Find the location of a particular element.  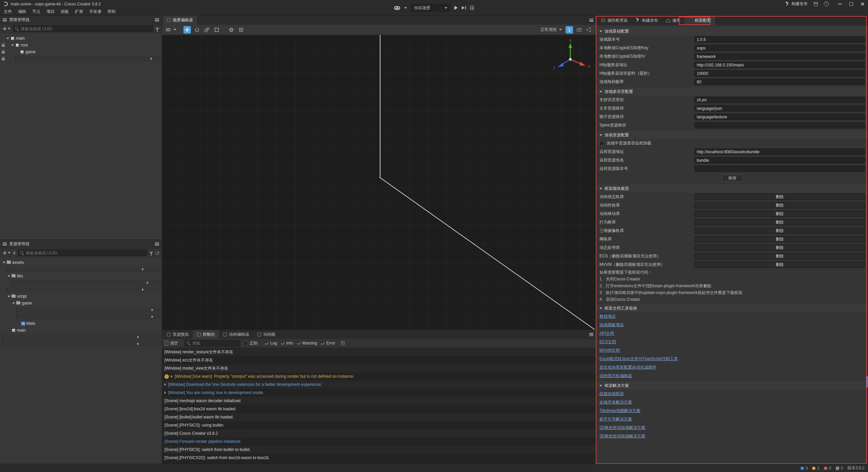

minimize-button is located at coordinates (840, 4).